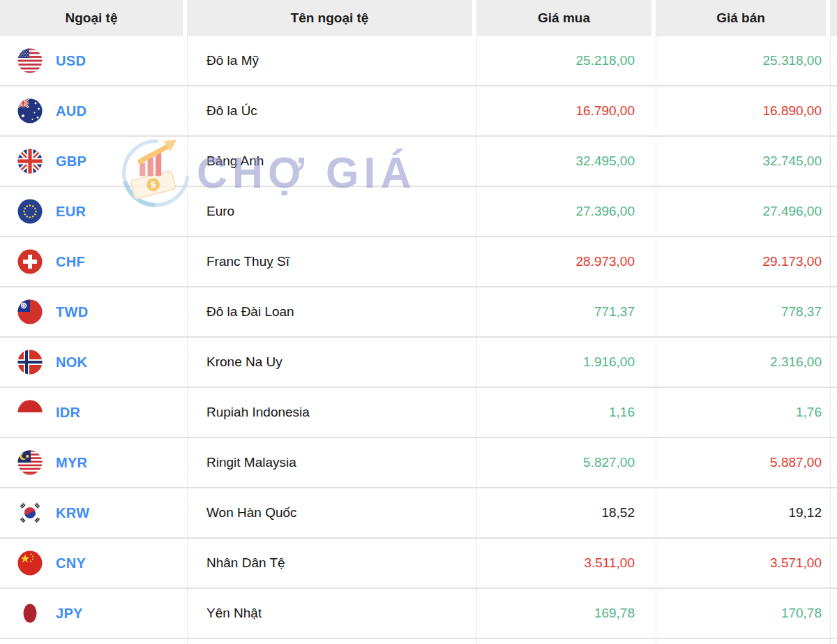 The image size is (837, 644). I want to click on sell-price: 19,12, so click(743, 513).